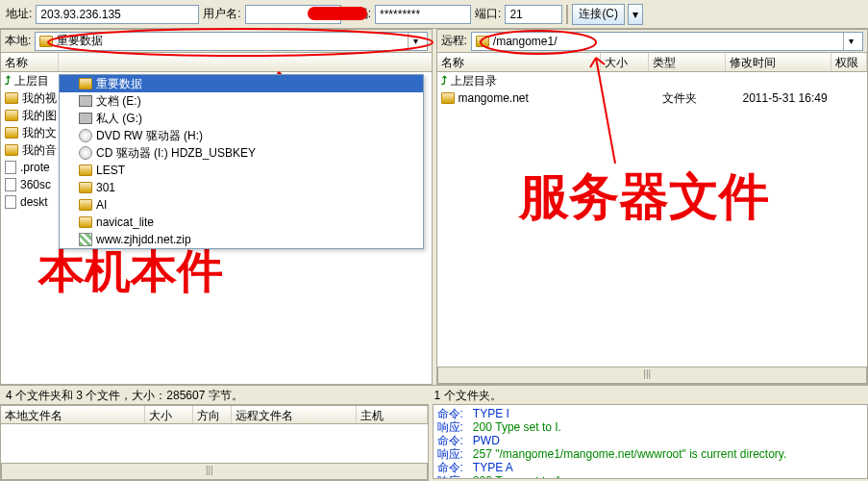  What do you see at coordinates (39, 150) in the screenshot?
I see `item-label: 我的音` at bounding box center [39, 150].